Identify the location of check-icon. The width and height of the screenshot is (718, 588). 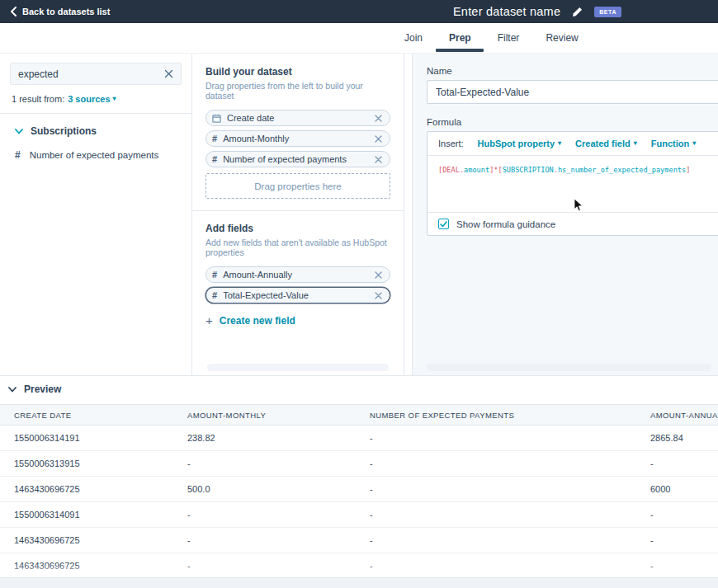
(444, 224).